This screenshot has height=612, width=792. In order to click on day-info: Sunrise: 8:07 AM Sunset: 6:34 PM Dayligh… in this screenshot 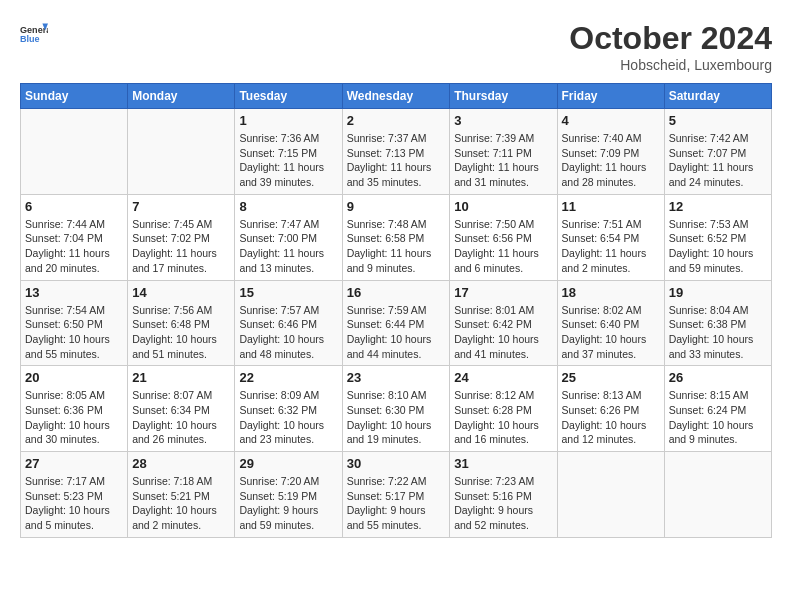, I will do `click(181, 418)`.